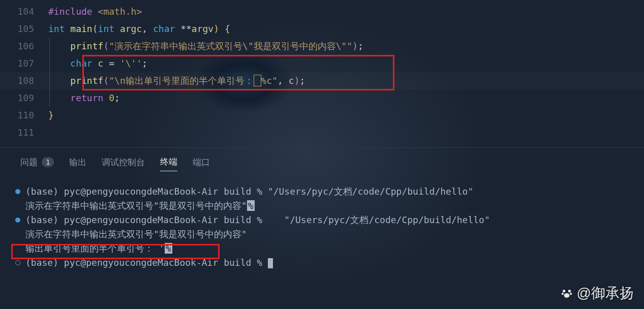  What do you see at coordinates (201, 164) in the screenshot?
I see `tab-ports: 端口` at bounding box center [201, 164].